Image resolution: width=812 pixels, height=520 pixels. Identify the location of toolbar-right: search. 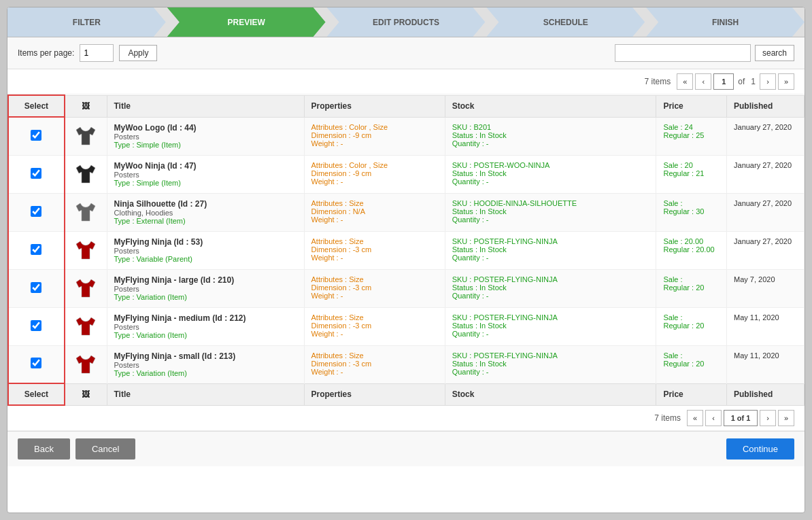
(705, 53).